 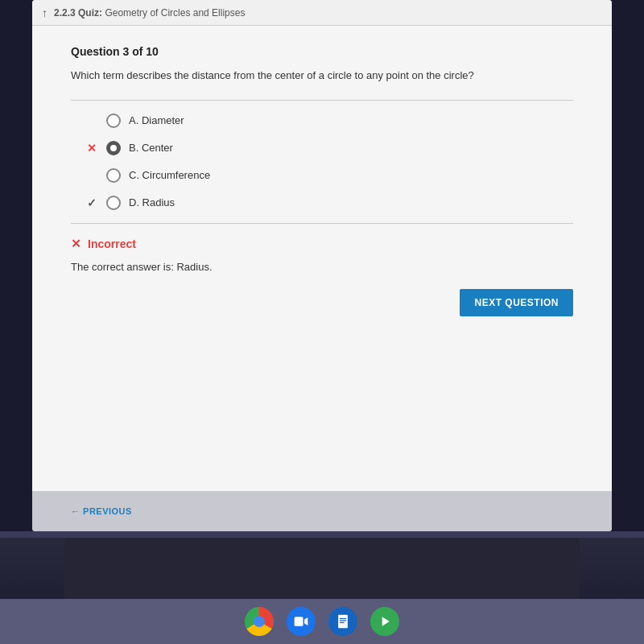 What do you see at coordinates (175, 13) in the screenshot?
I see `quiz-title-text: Geometry of Circles and Ellipses` at bounding box center [175, 13].